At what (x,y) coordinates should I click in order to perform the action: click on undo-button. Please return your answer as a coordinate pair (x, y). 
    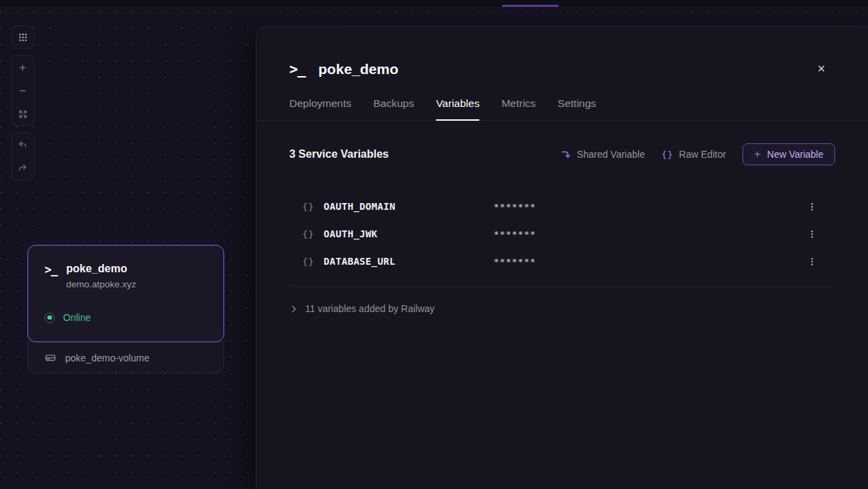
    Looking at the image, I should click on (23, 145).